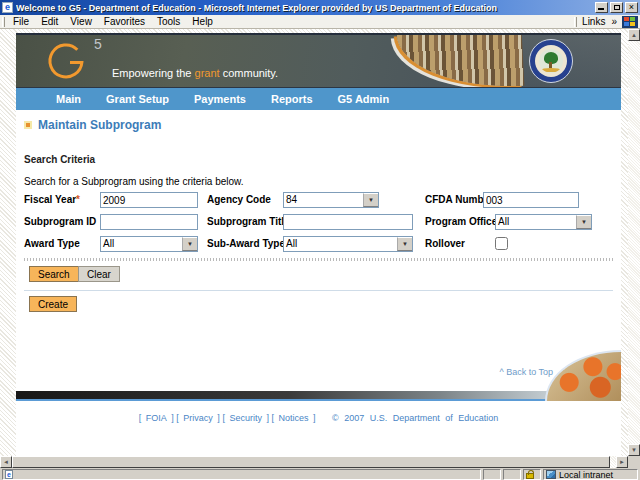 The width and height of the screenshot is (640, 480). What do you see at coordinates (616, 8) in the screenshot?
I see `restore-button` at bounding box center [616, 8].